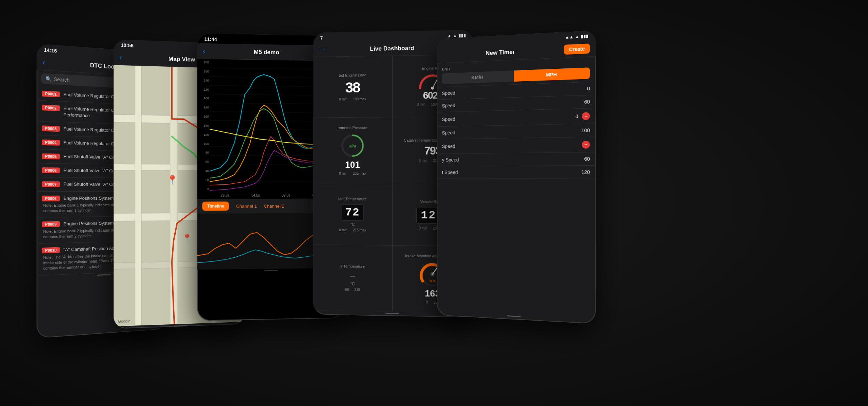 This screenshot has width=868, height=406. I want to click on status-icons-timer: ▲▲ ▲ ▮▮▮, so click(576, 37).